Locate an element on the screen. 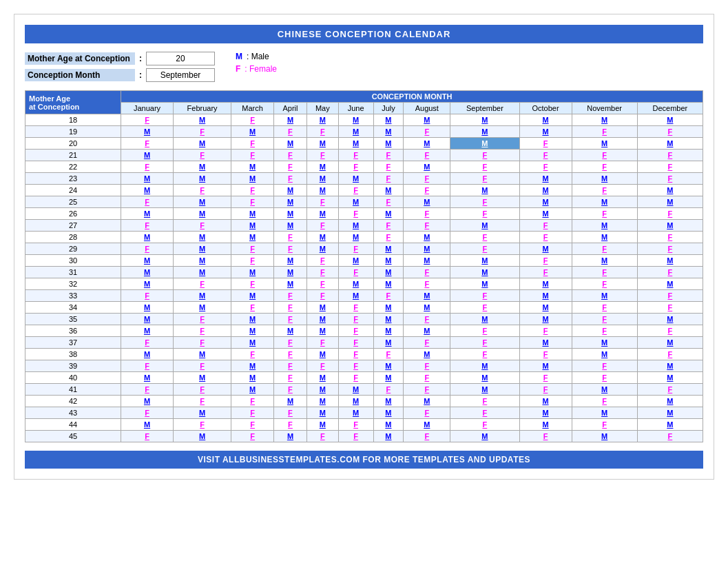 The image size is (728, 563). mother-age-value: 20 is located at coordinates (180, 59).